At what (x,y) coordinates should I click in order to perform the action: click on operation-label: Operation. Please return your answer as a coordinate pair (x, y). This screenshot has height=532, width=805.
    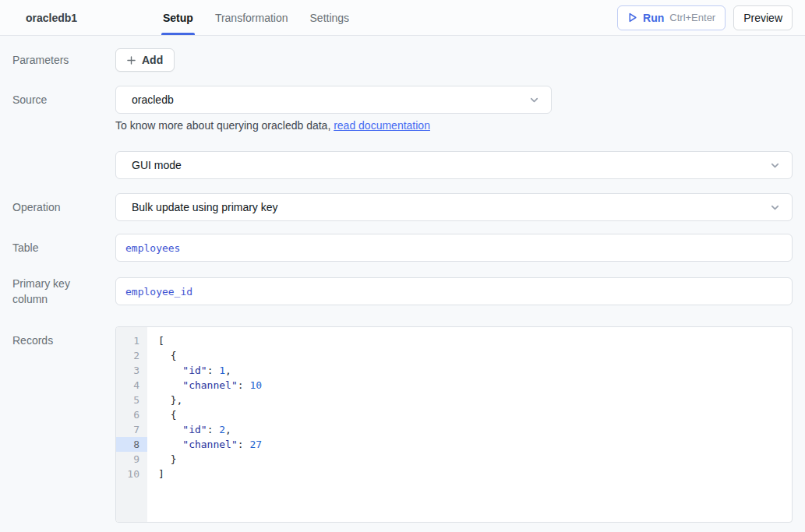
    Looking at the image, I should click on (64, 207).